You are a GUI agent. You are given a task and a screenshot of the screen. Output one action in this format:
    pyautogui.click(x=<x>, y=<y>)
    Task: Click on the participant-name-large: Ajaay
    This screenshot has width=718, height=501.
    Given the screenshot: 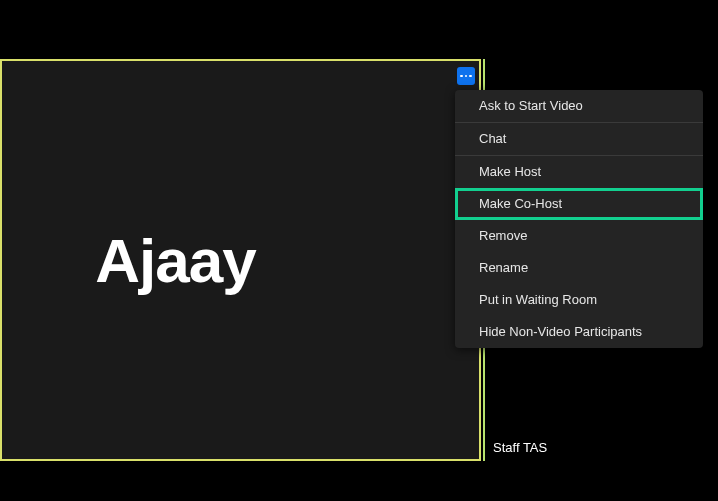 What is the action you would take?
    pyautogui.click(x=175, y=260)
    